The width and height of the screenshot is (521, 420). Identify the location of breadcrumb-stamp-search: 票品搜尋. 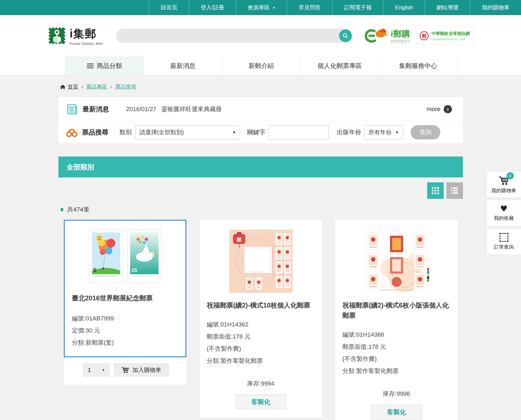
(126, 87).